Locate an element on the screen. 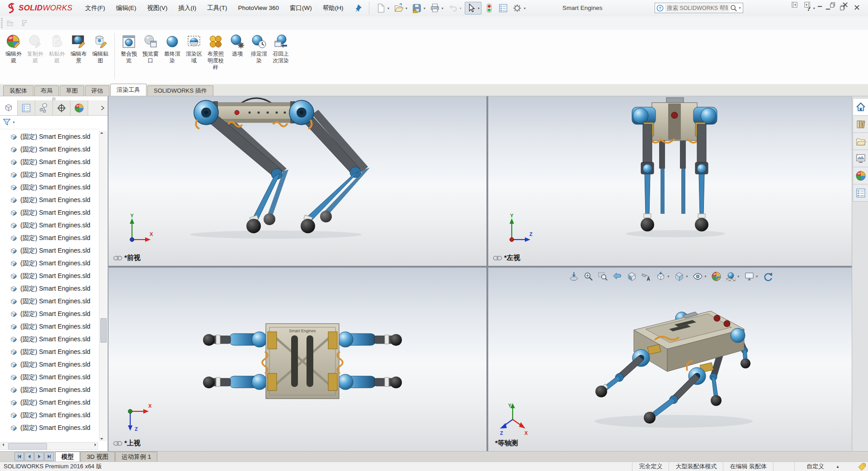 The height and width of the screenshot is (471, 868). scroll-left-icon is located at coordinates (3, 445).